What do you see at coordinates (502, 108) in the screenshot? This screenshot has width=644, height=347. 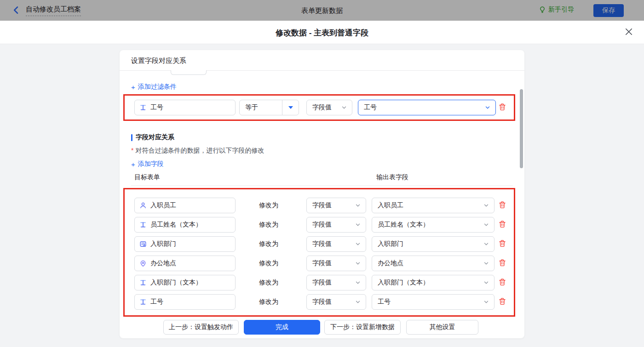 I see `delete-filter-button` at bounding box center [502, 108].